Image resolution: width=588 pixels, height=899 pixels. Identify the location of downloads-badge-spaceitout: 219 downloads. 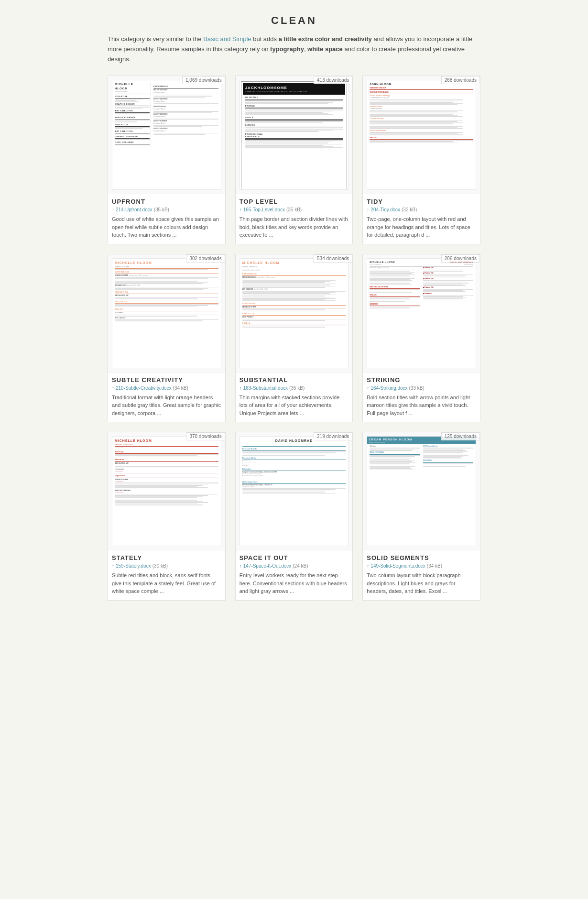
(333, 436).